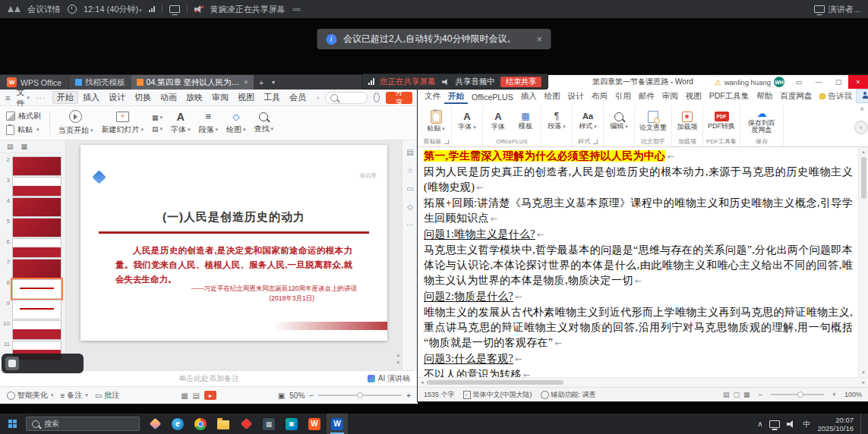  Describe the element at coordinates (568, 395) in the screenshot. I see `accessibility-status: 辅助功能: 调查` at that location.